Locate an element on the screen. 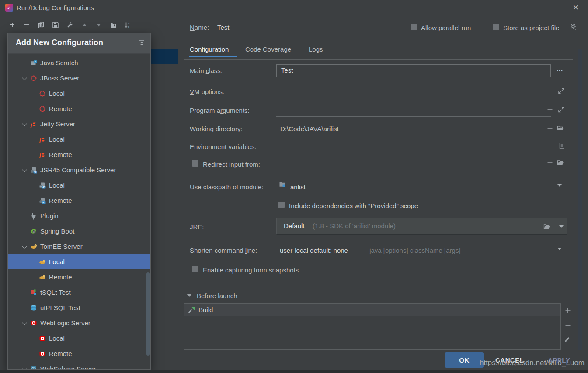  environment-variables-label: Environment variables: is located at coordinates (223, 147).